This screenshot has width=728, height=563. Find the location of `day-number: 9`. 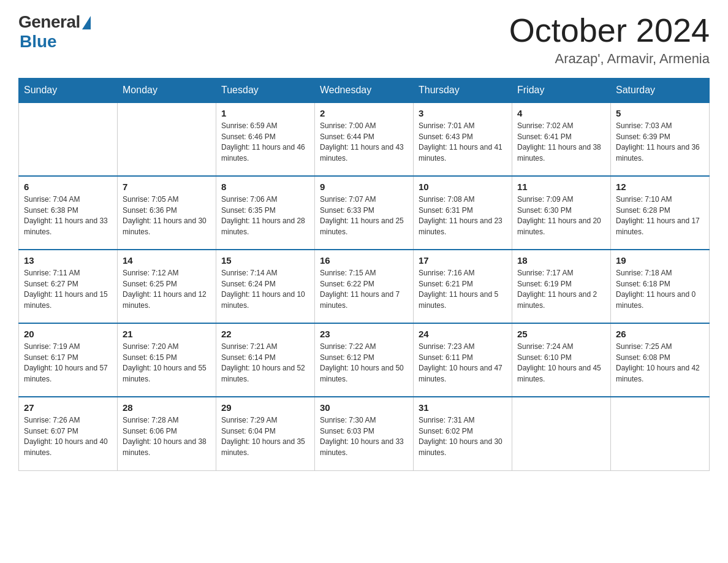

day-number: 9 is located at coordinates (364, 186).